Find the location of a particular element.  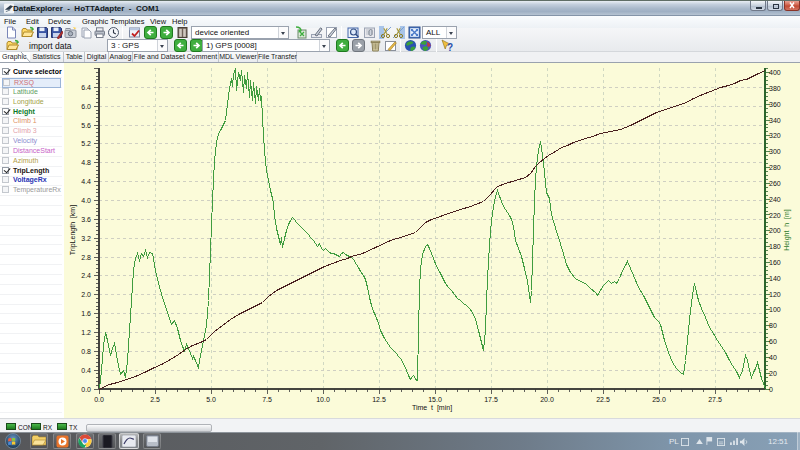

svg-text: 0.4 is located at coordinates (86, 370).